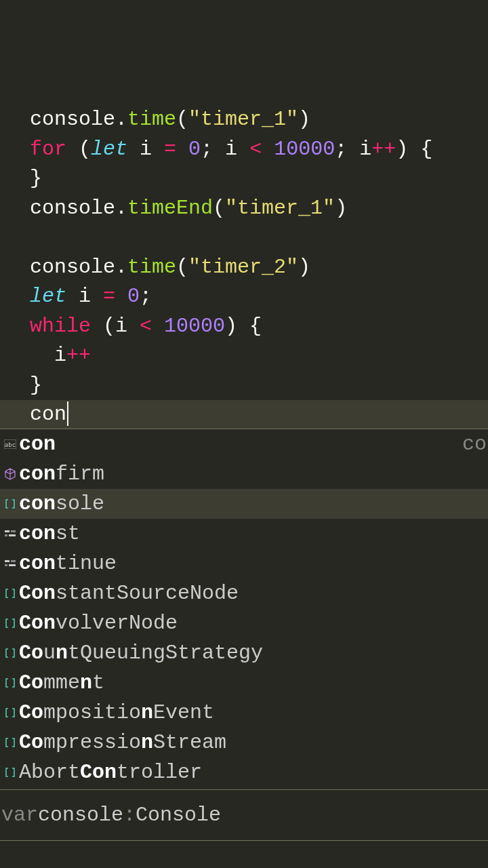 The height and width of the screenshot is (868, 488). Describe the element at coordinates (123, 743) in the screenshot. I see `autocomplete-label: CompressionStream` at that location.